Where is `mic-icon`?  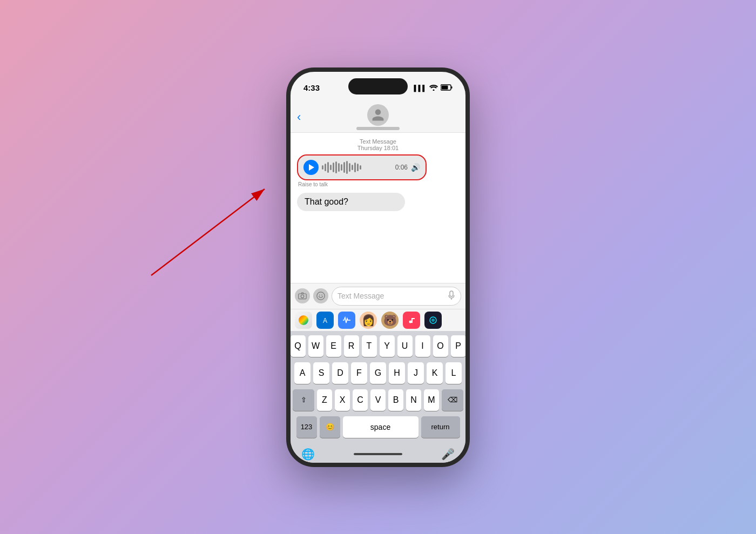 mic-icon is located at coordinates (451, 296).